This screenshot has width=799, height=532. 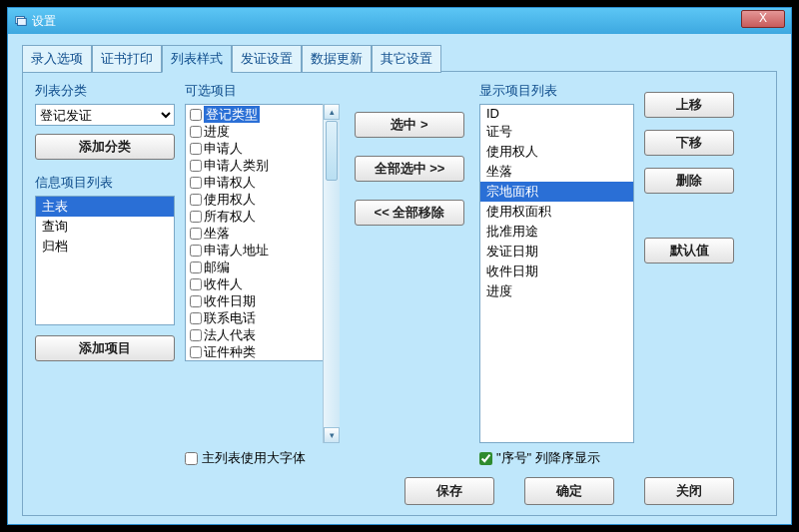 What do you see at coordinates (409, 213) in the screenshot?
I see `remove-all-button: << 全部移除` at bounding box center [409, 213].